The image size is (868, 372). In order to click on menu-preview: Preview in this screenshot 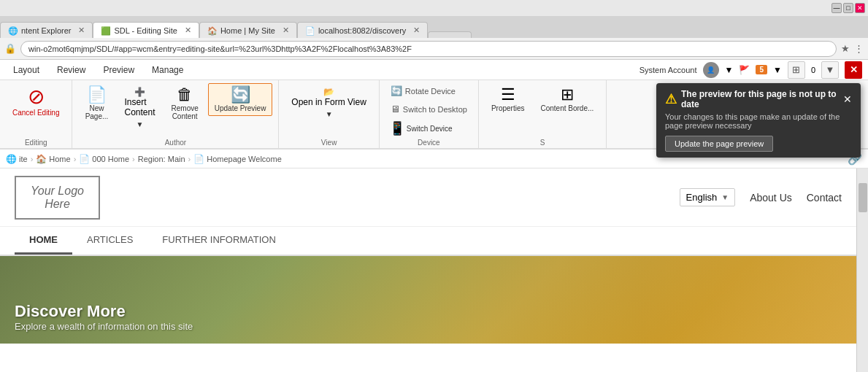, I will do `click(118, 70)`.